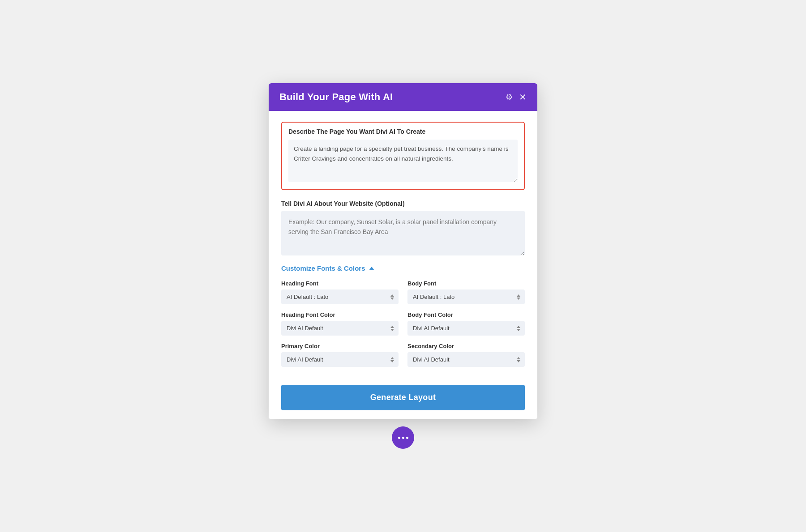 The height and width of the screenshot is (532, 806). I want to click on page-description-label: Describe The Page You Want Divi AI To Cr…, so click(403, 132).